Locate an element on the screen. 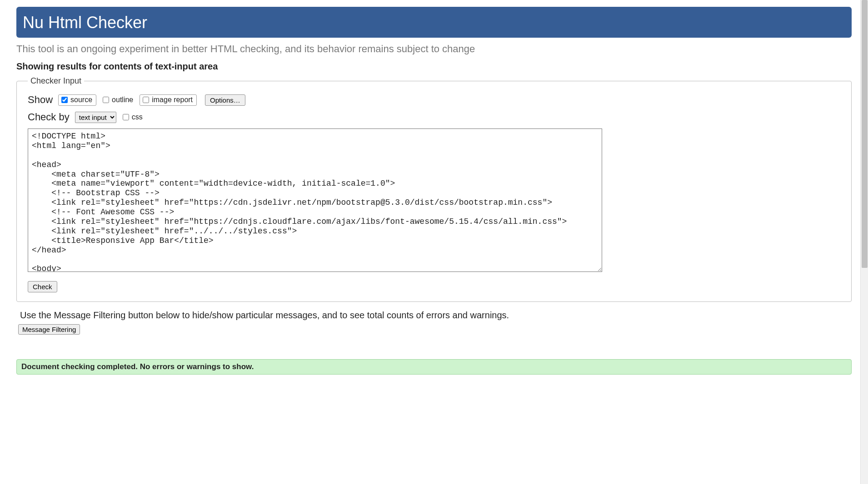 The height and width of the screenshot is (484, 868). checker-input-legend: Checker Input is located at coordinates (56, 81).